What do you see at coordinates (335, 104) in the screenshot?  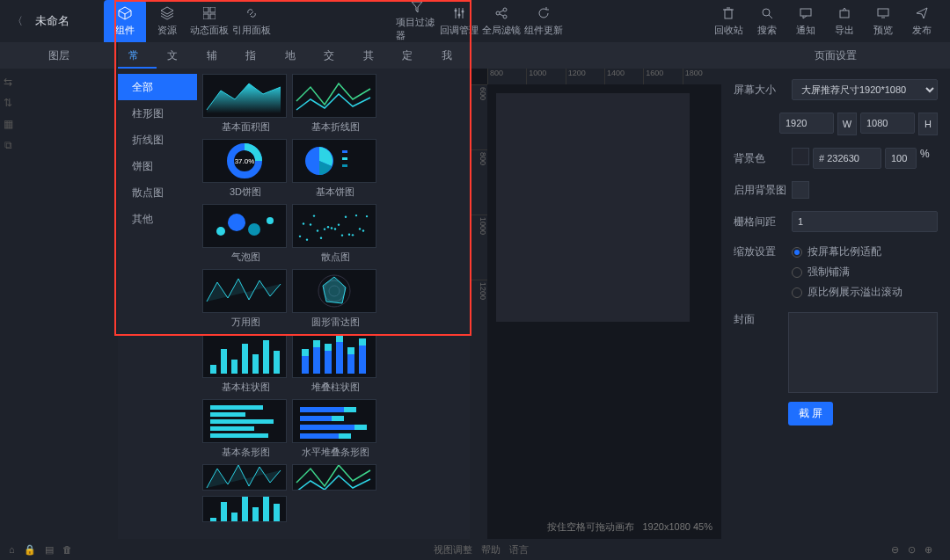 I see `chart-card: 基本折线图` at bounding box center [335, 104].